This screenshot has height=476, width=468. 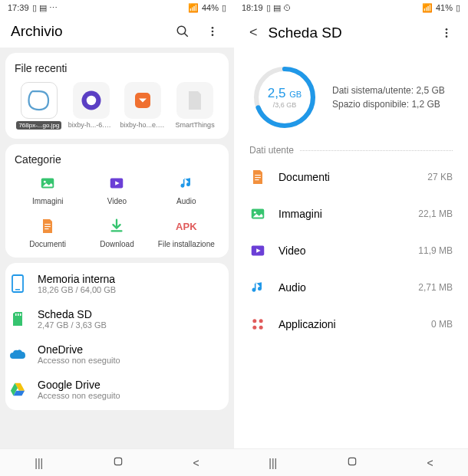 I want to click on back-button: <, so click(x=253, y=32).